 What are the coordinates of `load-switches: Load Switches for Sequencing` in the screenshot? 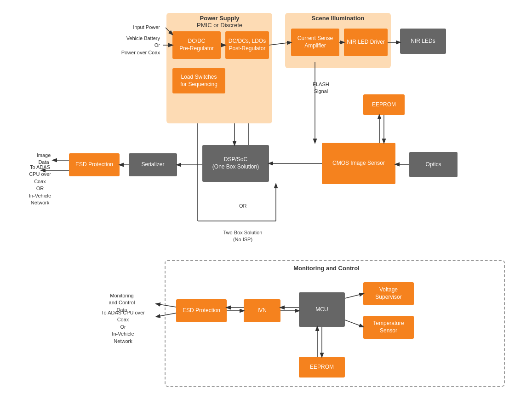 It's located at (199, 81).